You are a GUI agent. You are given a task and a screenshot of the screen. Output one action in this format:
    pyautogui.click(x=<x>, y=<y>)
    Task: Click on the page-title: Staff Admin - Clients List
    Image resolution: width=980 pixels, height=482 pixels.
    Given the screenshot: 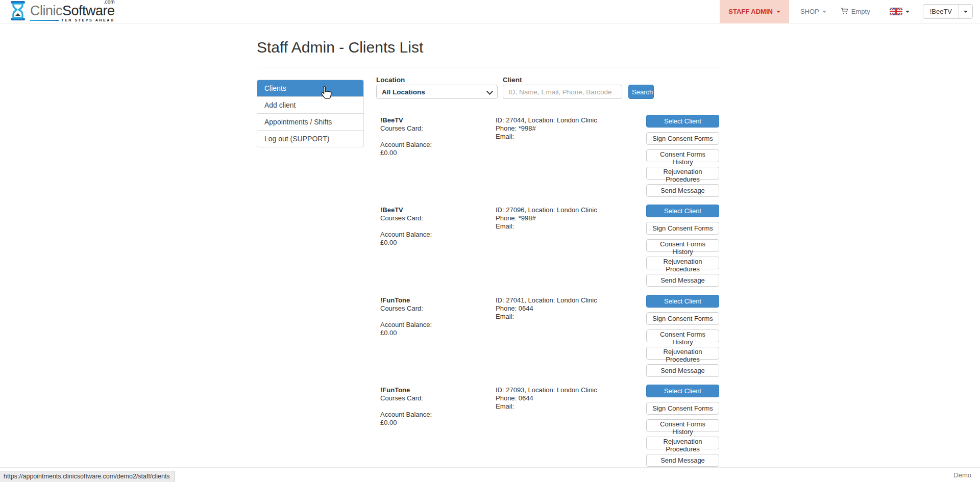 What is the action you would take?
    pyautogui.click(x=340, y=47)
    